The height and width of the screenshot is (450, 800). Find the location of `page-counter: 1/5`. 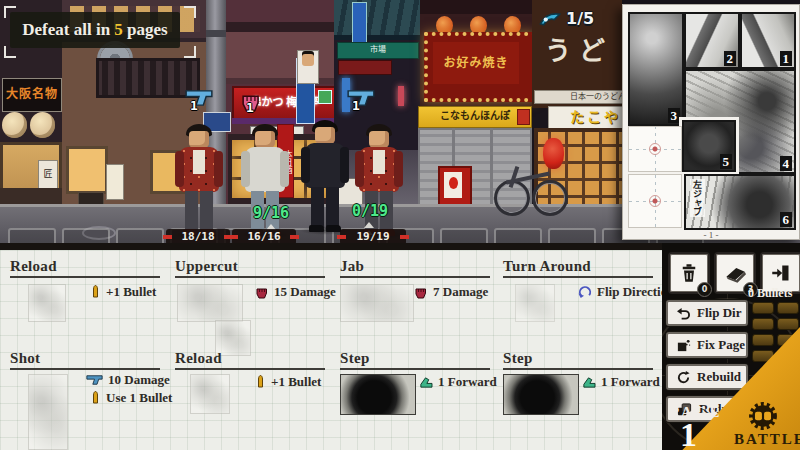

page-counter: 1/5 is located at coordinates (566, 18).